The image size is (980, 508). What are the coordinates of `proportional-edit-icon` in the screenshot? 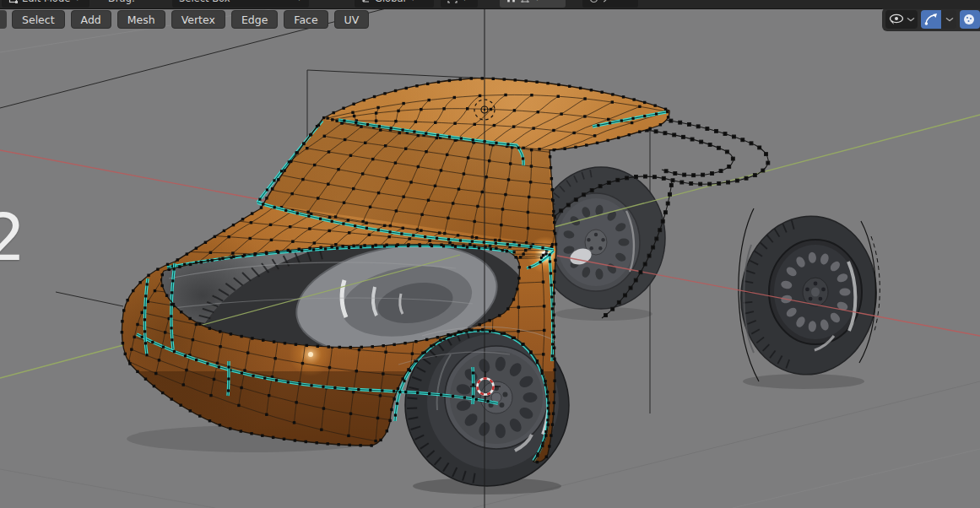 It's located at (594, 2).